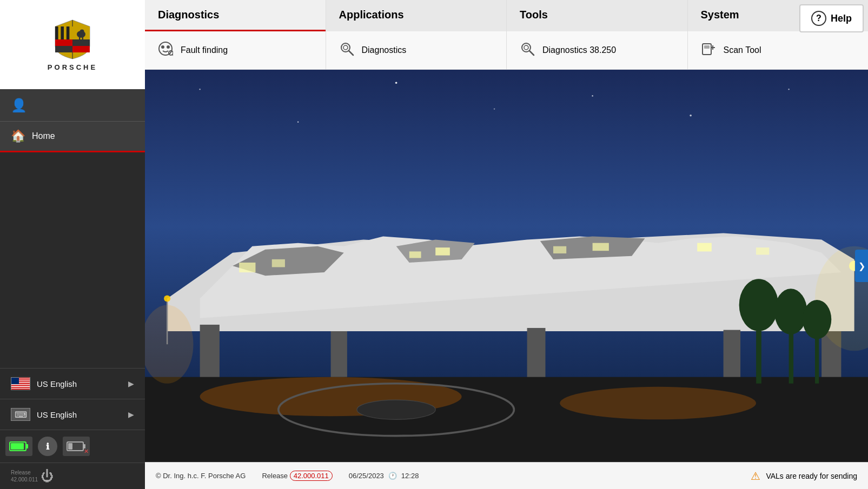  I want to click on vals-message: ⚠ VALs are ready for sending, so click(804, 476).